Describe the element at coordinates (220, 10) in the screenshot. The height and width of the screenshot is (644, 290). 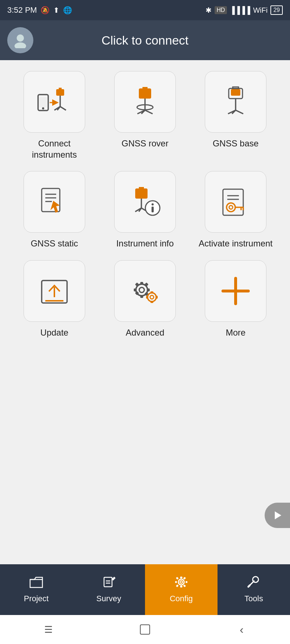
I see `hd-badge: HD` at that location.